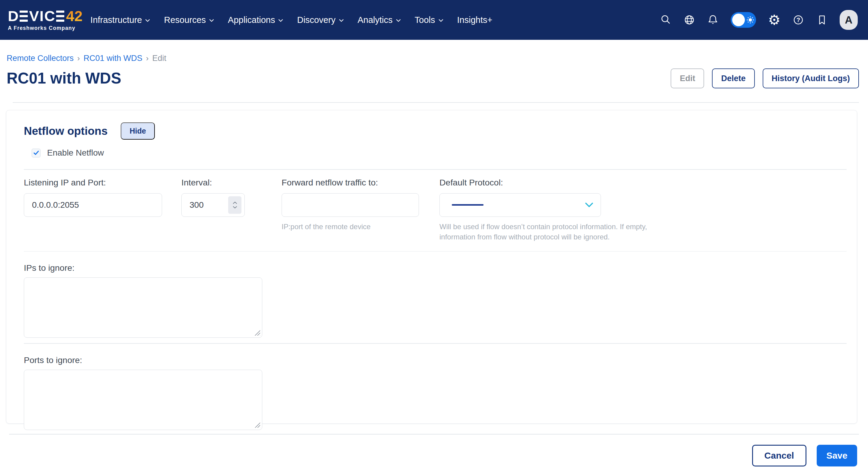 The height and width of the screenshot is (474, 868). Describe the element at coordinates (143, 400) in the screenshot. I see `ports-to-ignore-textarea` at that location.